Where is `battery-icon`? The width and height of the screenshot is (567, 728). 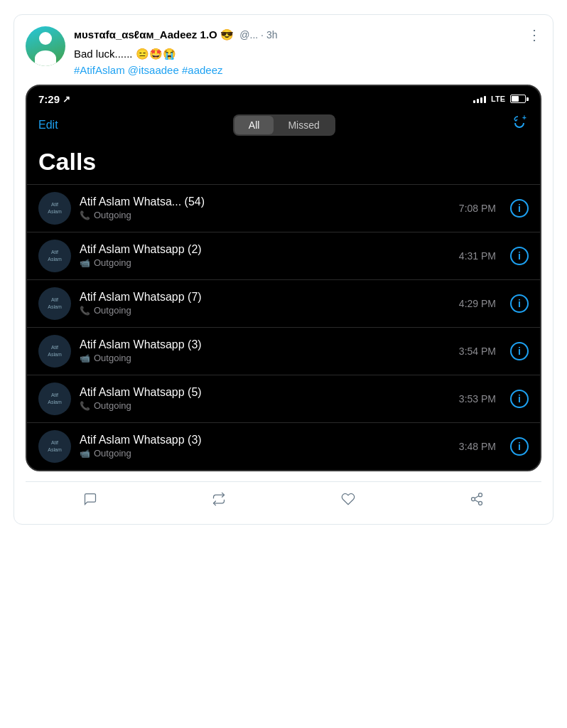
battery-icon is located at coordinates (519, 99).